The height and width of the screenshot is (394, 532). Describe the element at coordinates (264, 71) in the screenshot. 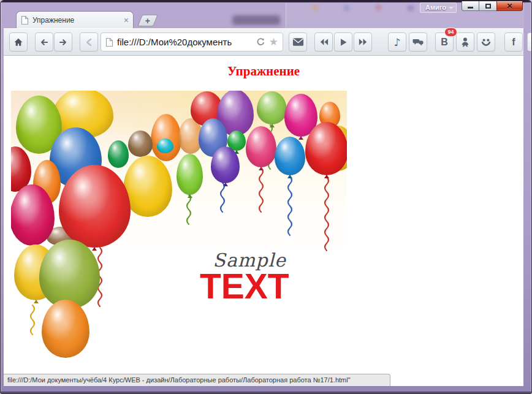

I see `page-title: Упражнение` at that location.